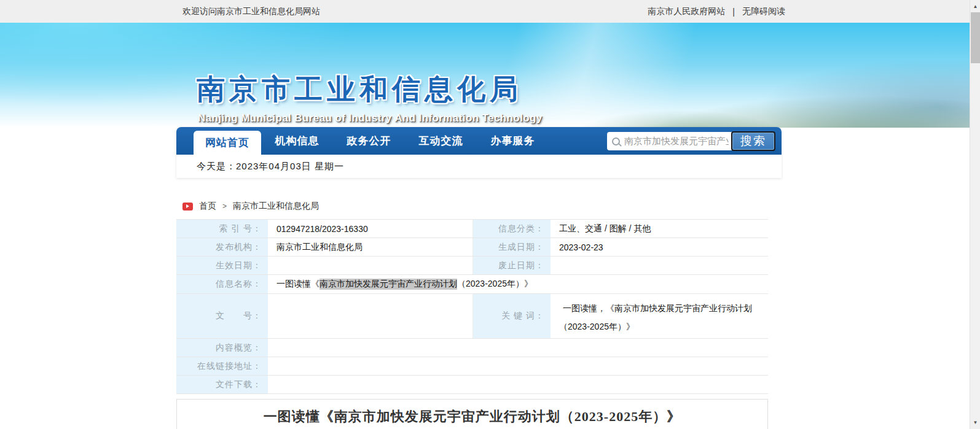  Describe the element at coordinates (441, 141) in the screenshot. I see `tab-interaction: 互动交流` at that location.